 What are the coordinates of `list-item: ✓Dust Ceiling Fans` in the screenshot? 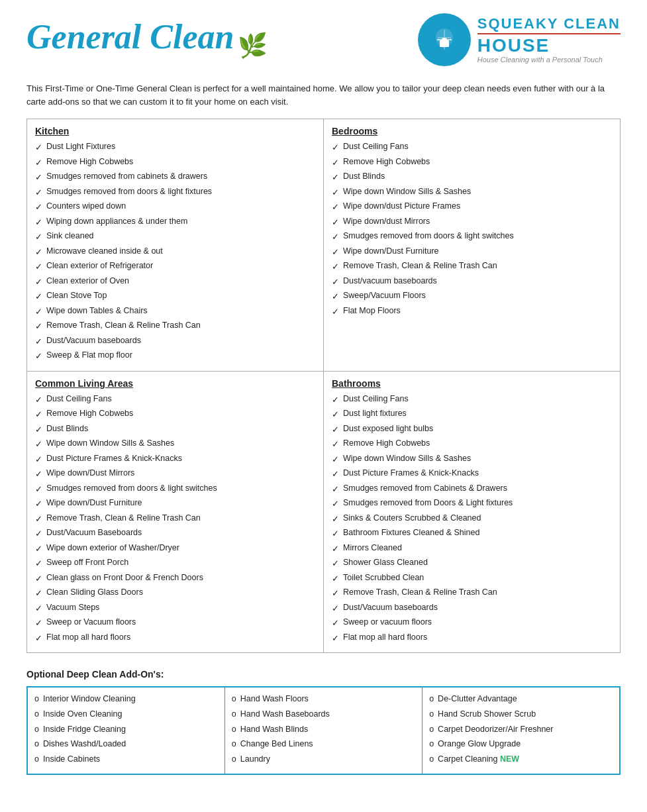 It's located at (175, 400).